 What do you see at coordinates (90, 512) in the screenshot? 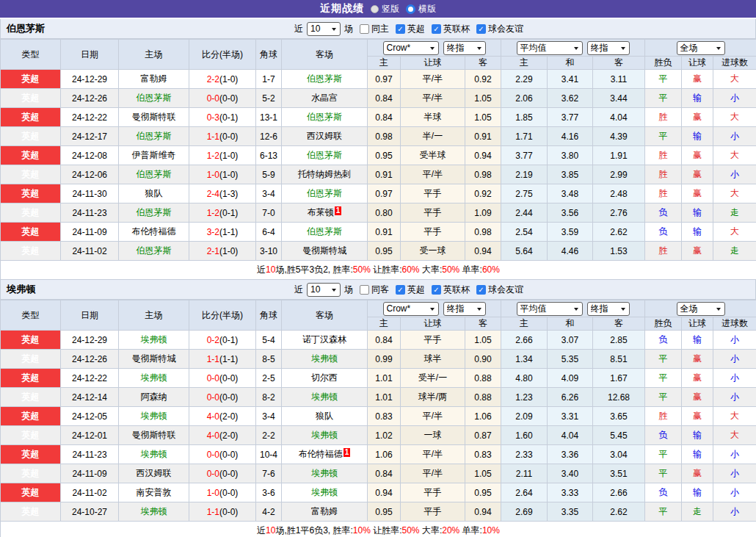
I see `date-cell: 24-10-27` at bounding box center [90, 512].